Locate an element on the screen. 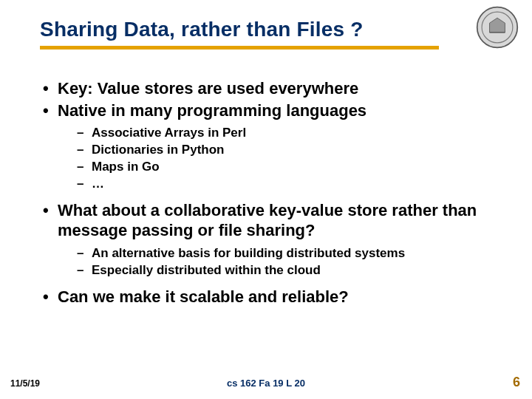 This screenshot has height=399, width=532. footer-center: cs 162 Fa 19 L 20 is located at coordinates (266, 383).